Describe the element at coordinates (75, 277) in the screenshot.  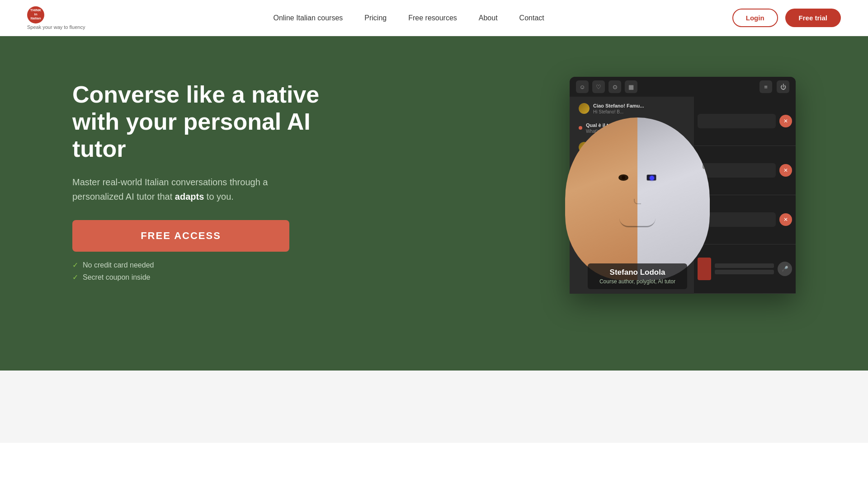
I see `check-icon-2: ✓` at that location.